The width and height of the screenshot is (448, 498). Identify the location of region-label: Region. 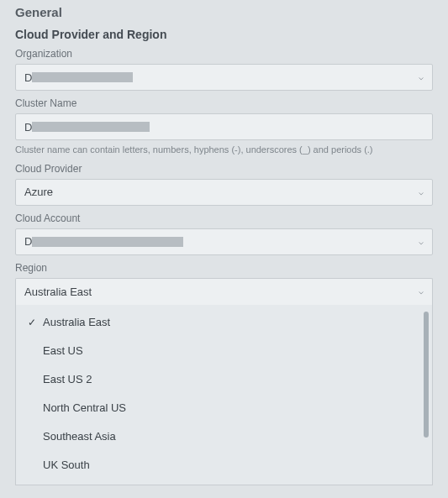
(224, 268).